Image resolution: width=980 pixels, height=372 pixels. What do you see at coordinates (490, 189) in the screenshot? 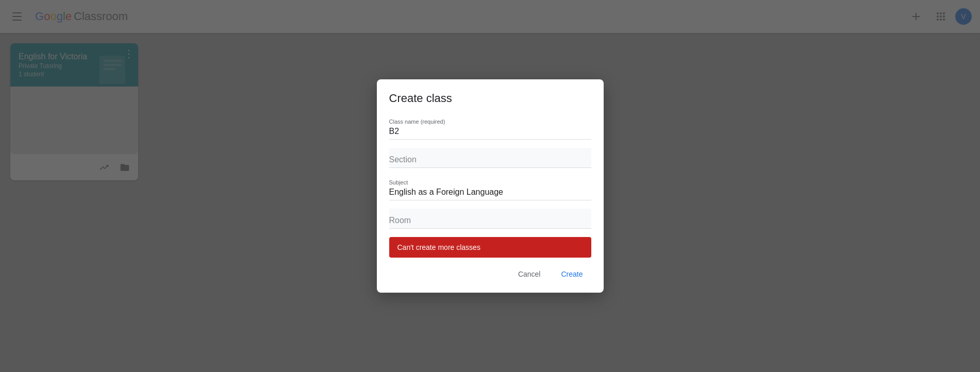
I see `subject-input` at bounding box center [490, 189].